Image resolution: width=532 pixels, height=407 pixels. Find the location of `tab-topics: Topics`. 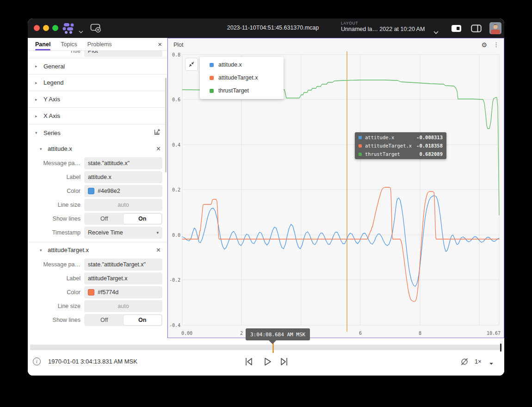

tab-topics: Topics is located at coordinates (68, 44).